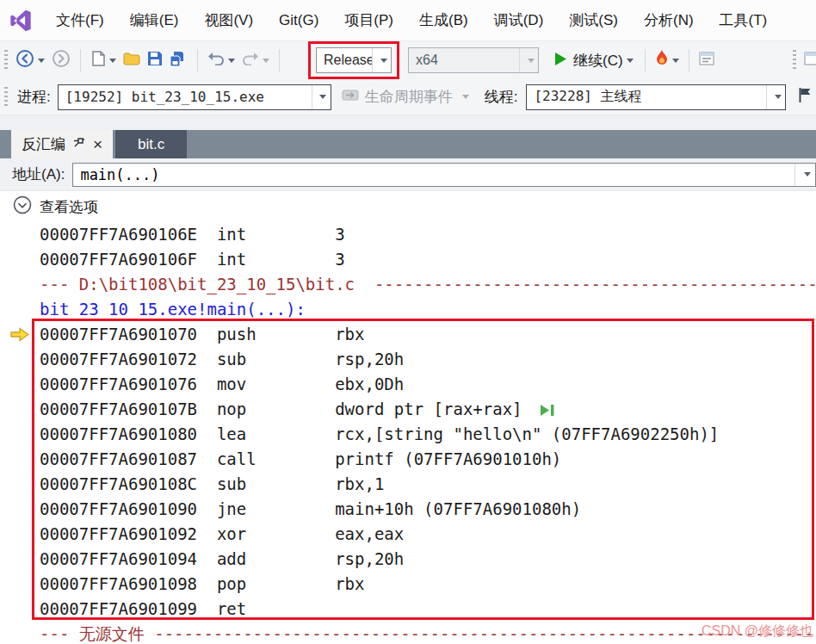 The height and width of the screenshot is (644, 816). Describe the element at coordinates (202, 334) in the screenshot. I see `asm-text: 00007FF7A6901070 push rbx` at that location.